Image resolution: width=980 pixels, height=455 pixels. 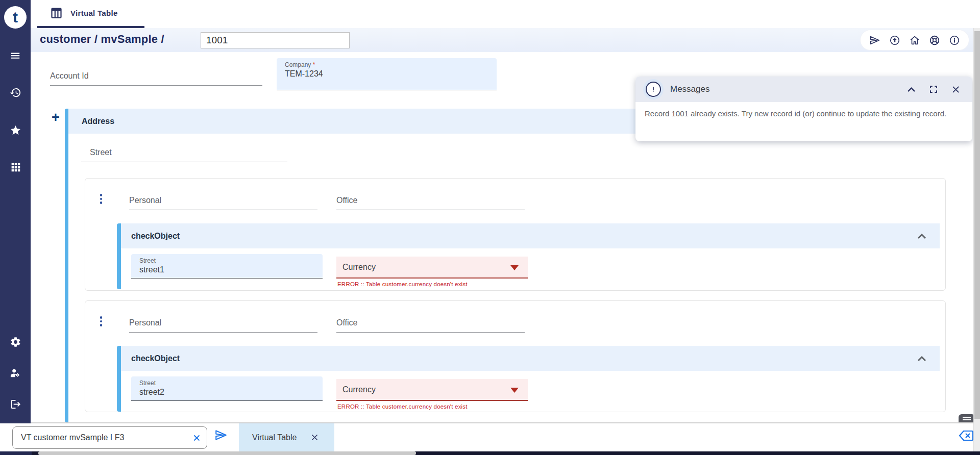 What do you see at coordinates (804, 114) in the screenshot?
I see `messages-panel-body: Record 1001 already exists. Try new reco…` at bounding box center [804, 114].